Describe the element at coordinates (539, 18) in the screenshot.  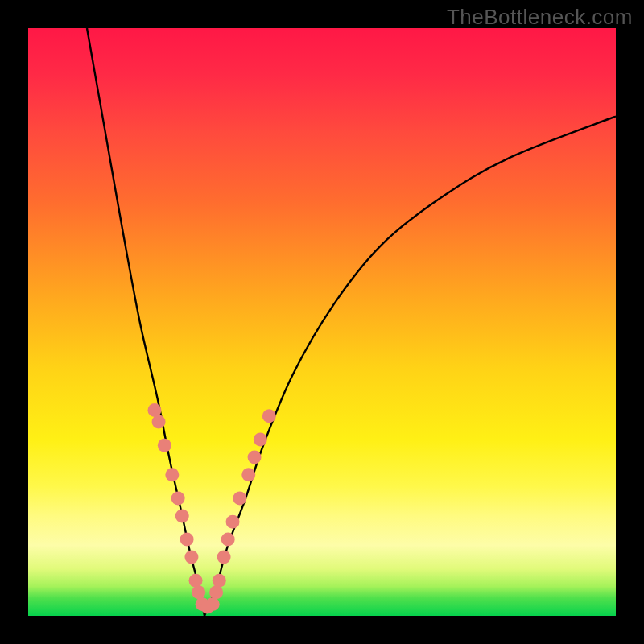
I see `watermark-text: TheBottleneck.com` at that location.